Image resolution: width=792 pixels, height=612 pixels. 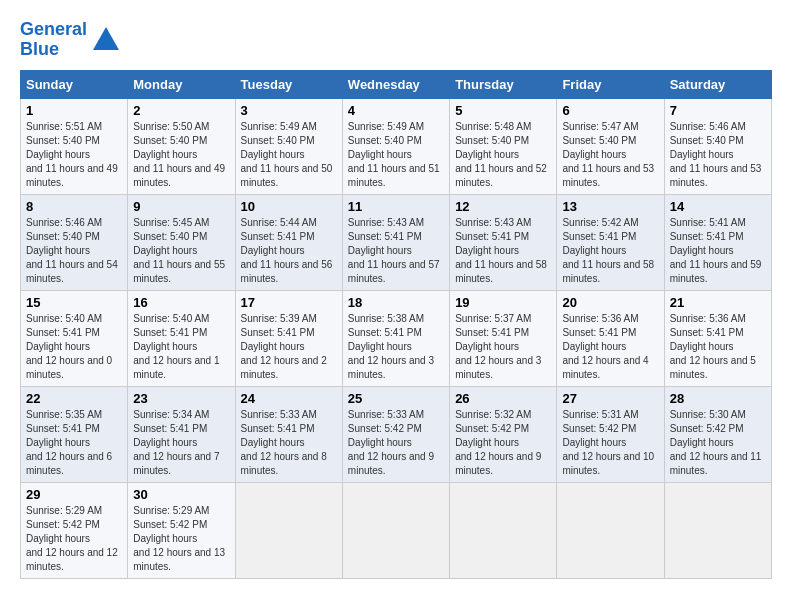 What do you see at coordinates (69, 442) in the screenshot?
I see `day-info: Sunrise: 5:35 AMSunset: 5:41 PMDaylight …` at bounding box center [69, 442].